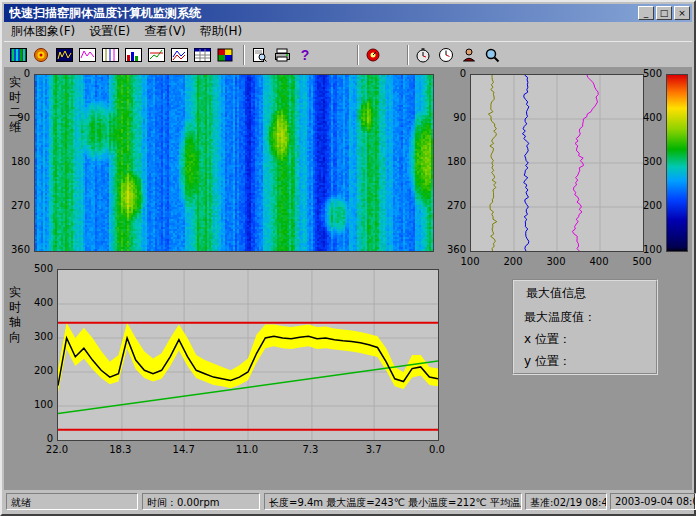 The width and height of the screenshot is (696, 516). I want to click on y-position-label: y 位置：, so click(548, 361).